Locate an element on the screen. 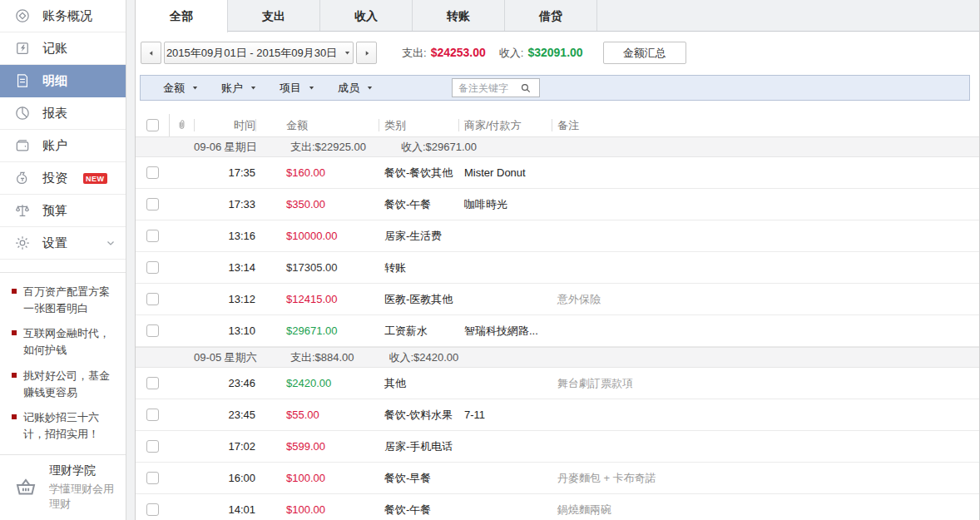 The image size is (980, 520). next-period-button is located at coordinates (366, 53).